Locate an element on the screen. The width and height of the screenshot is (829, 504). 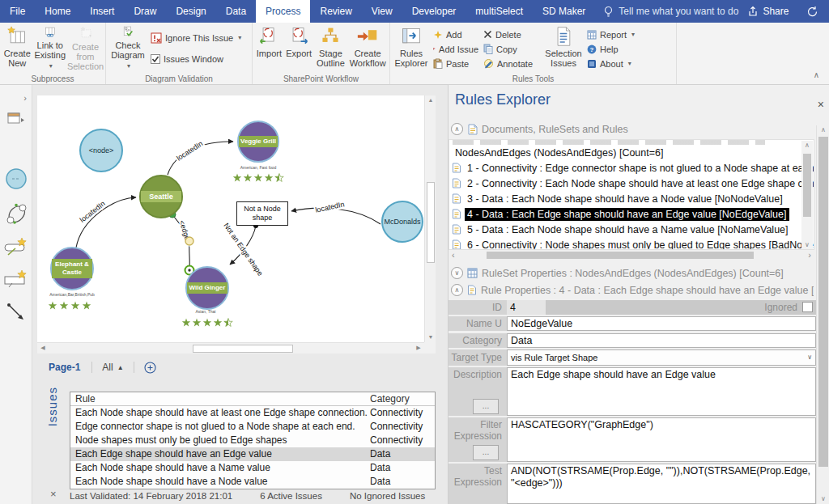
edge-midpoint-handle is located at coordinates (189, 241).